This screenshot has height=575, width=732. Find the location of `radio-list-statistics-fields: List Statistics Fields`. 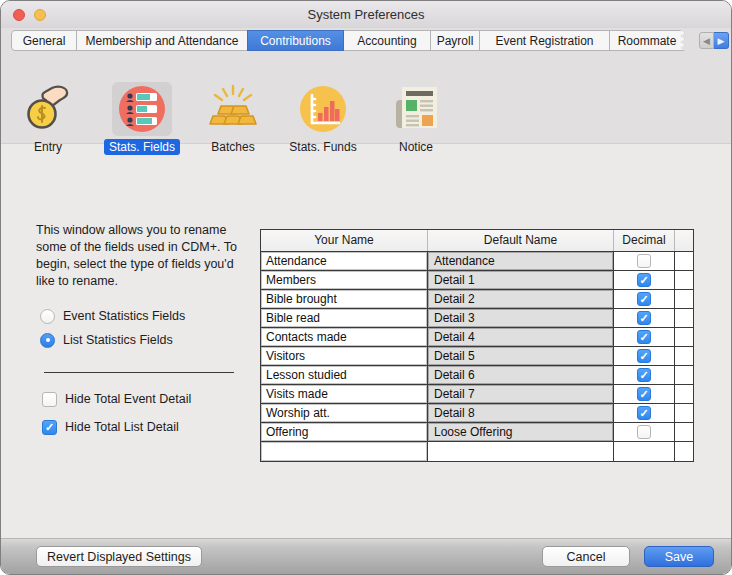

radio-list-statistics-fields: List Statistics Fields is located at coordinates (106, 340).